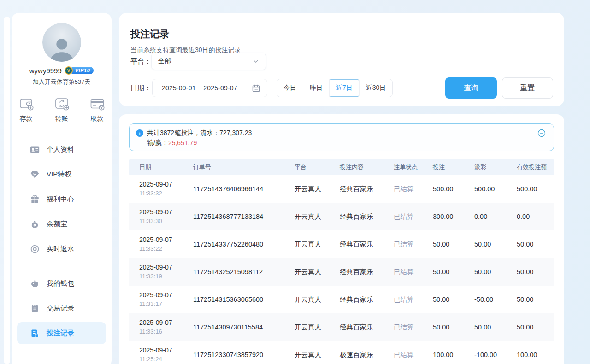 The width and height of the screenshot is (590, 364). I want to click on sidebar-item-label: 投注记录, so click(60, 334).